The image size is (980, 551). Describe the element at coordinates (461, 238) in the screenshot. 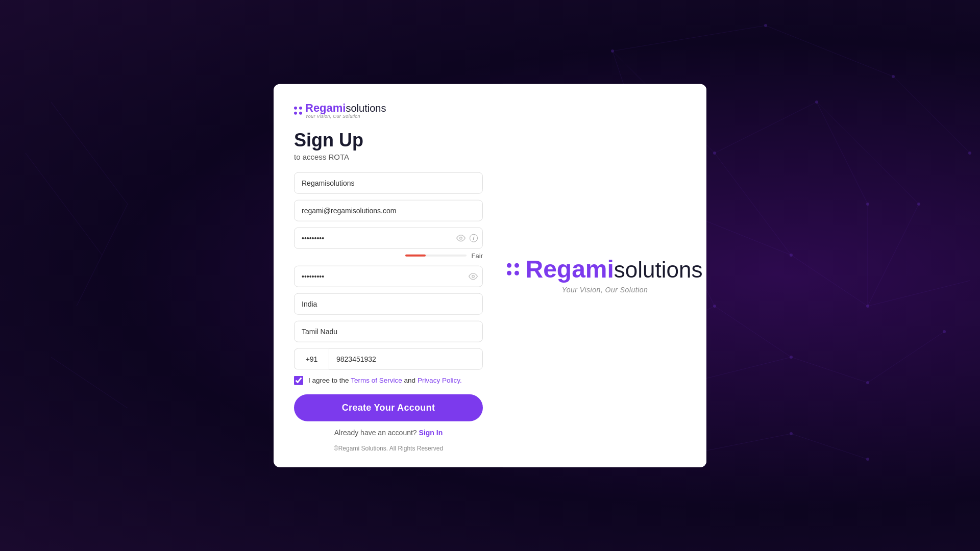

I see `eye-icon` at that location.